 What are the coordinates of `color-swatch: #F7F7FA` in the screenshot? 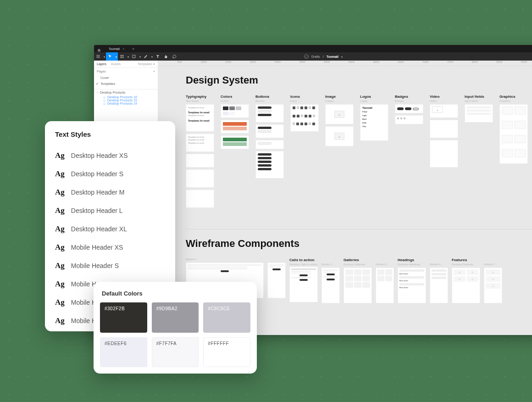 It's located at (175, 352).